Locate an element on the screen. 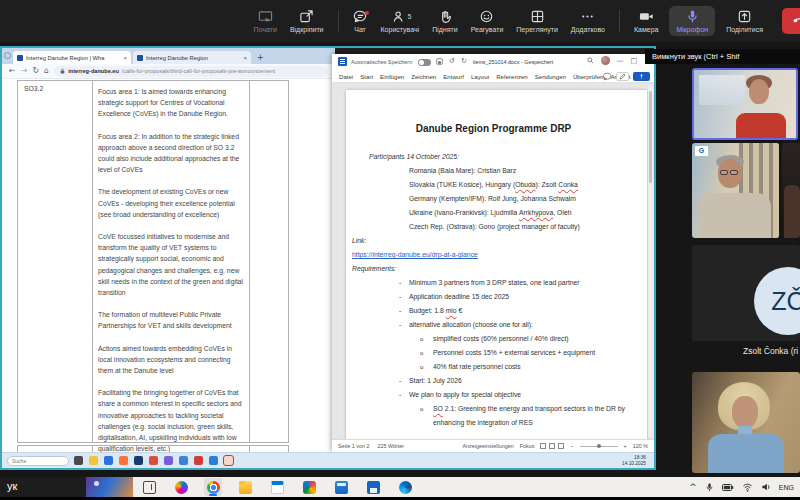  start-presenting-button: Почати is located at coordinates (266, 21).